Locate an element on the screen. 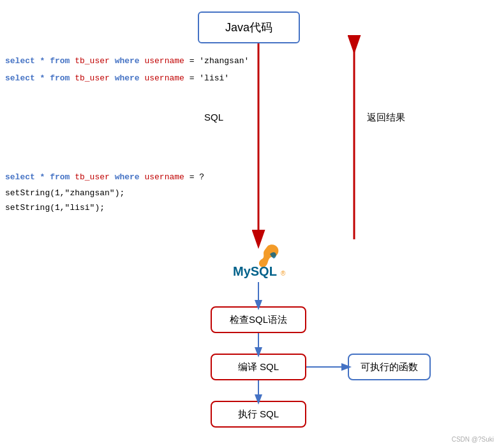 Image resolution: width=499 pixels, height=448 pixels. function-label: 可执行的函数 is located at coordinates (389, 368).